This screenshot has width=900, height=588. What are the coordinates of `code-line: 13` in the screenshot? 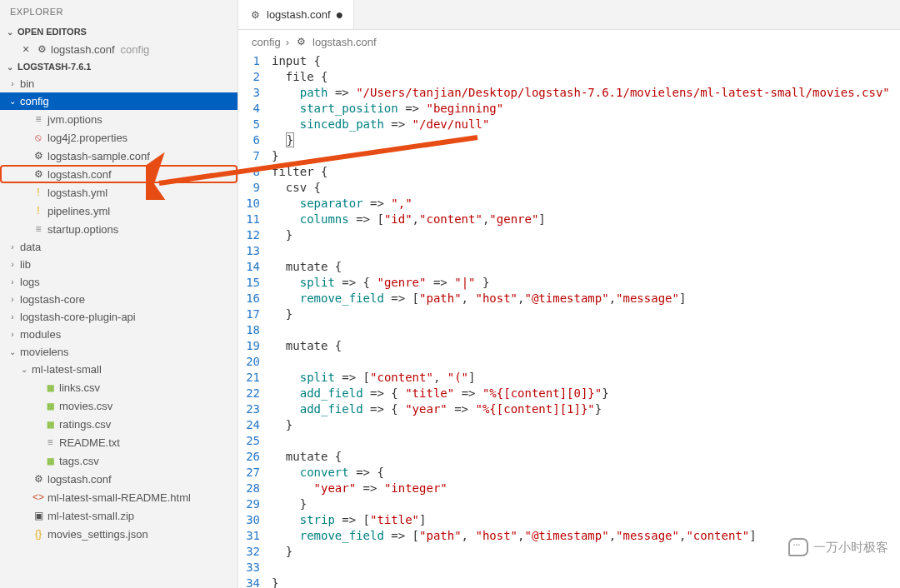 It's located at (569, 252).